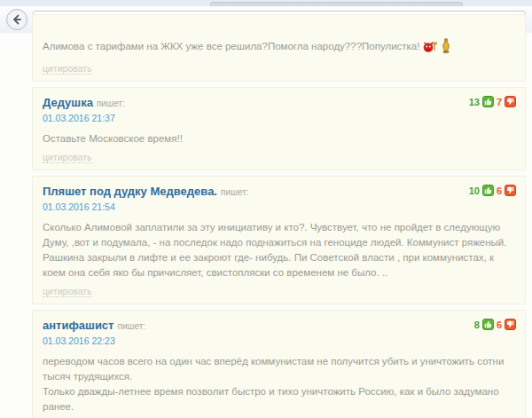 The height and width of the screenshot is (418, 532). I want to click on back-arrow-icon, so click(17, 20).